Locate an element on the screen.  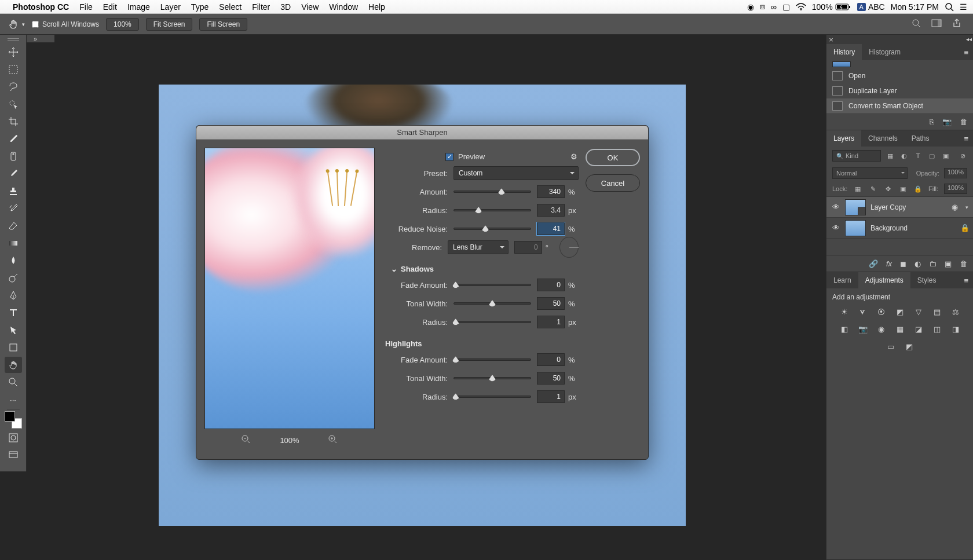
spotlight-icon is located at coordinates (949, 7).